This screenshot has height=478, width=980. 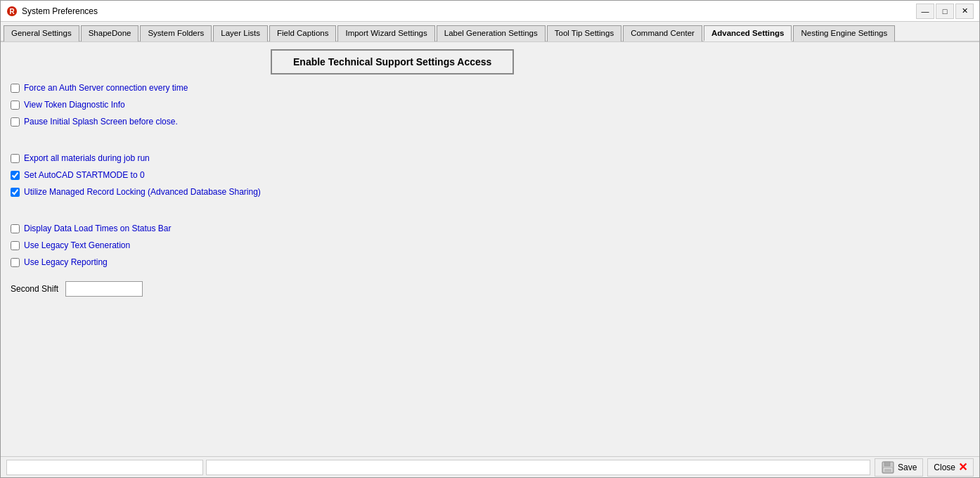 What do you see at coordinates (490, 122) in the screenshot?
I see `checkbox-row-pause-splash: Pause Initial Splash Screen before close…` at bounding box center [490, 122].